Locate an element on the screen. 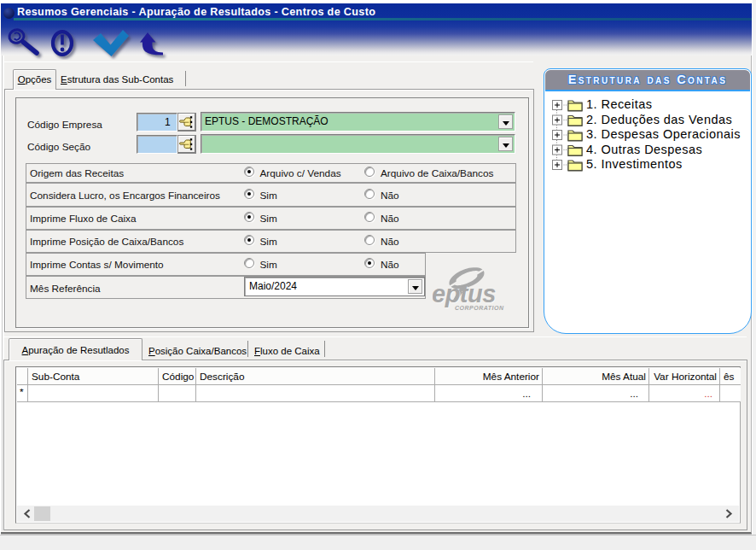  svg-text: eptus is located at coordinates (464, 294).